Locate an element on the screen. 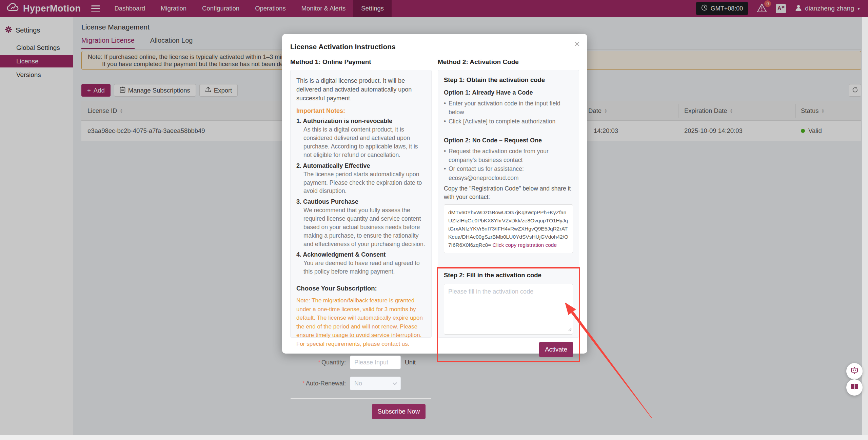 Image resolution: width=868 pixels, height=440 pixels. vertical-scrollbar is located at coordinates (865, 226).